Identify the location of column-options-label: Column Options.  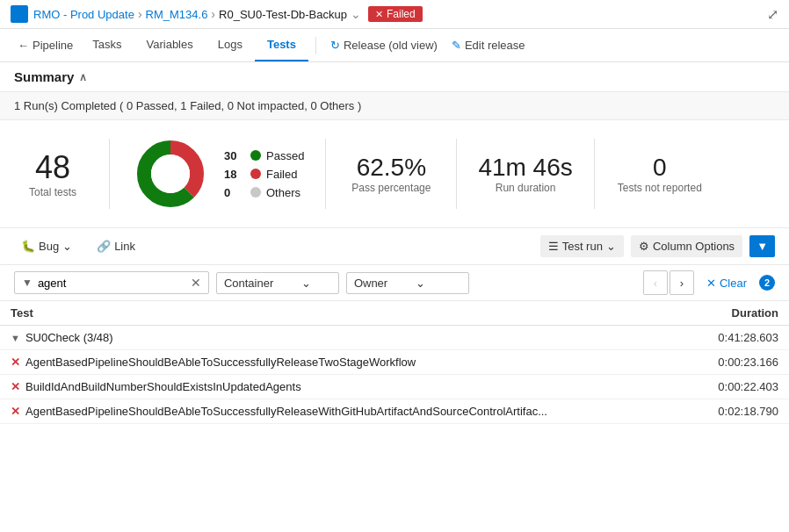
(694, 246).